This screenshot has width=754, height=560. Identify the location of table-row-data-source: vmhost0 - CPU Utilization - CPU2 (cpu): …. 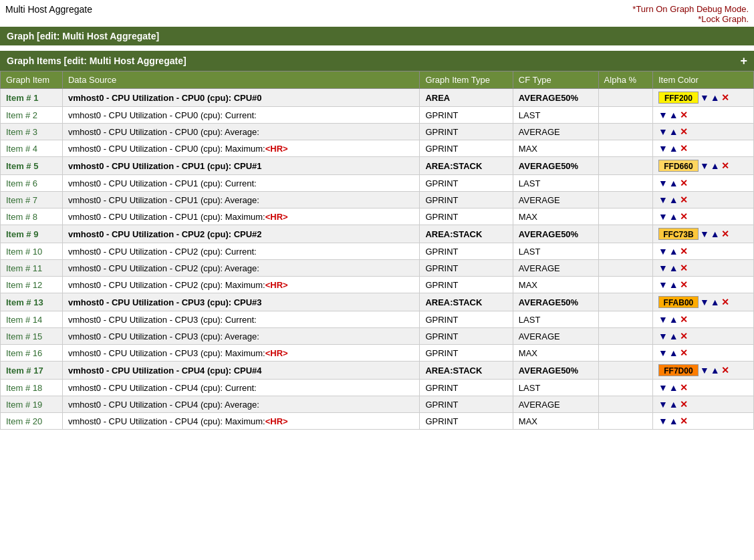
(241, 234).